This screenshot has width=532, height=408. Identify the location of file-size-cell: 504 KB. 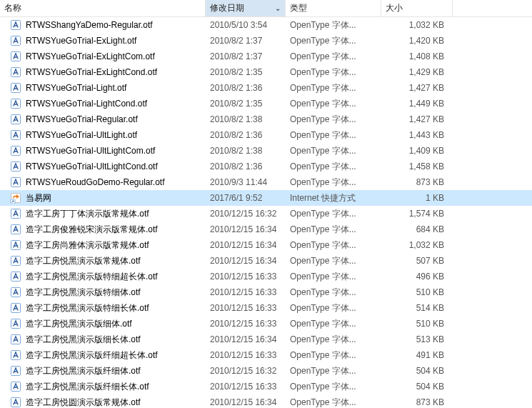
(417, 387).